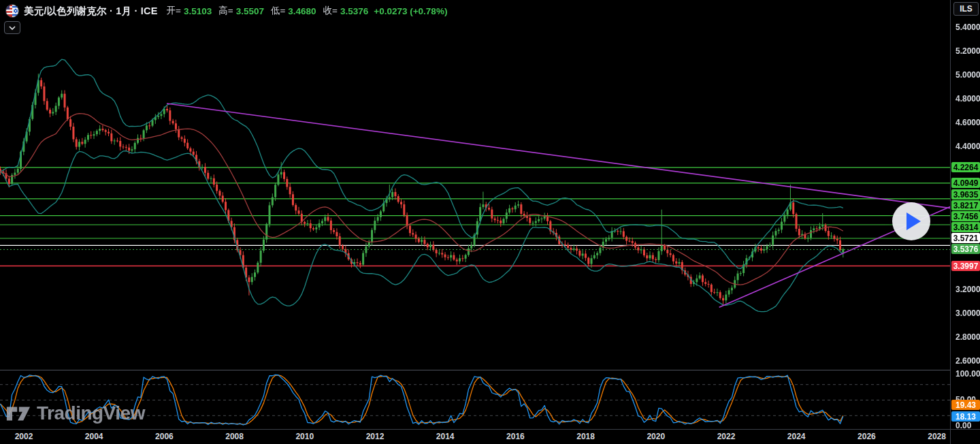 The height and width of the screenshot is (444, 980). I want to click on price-axis: 5.40005.20005.00004.80004.60004.40003.20…, so click(965, 215).